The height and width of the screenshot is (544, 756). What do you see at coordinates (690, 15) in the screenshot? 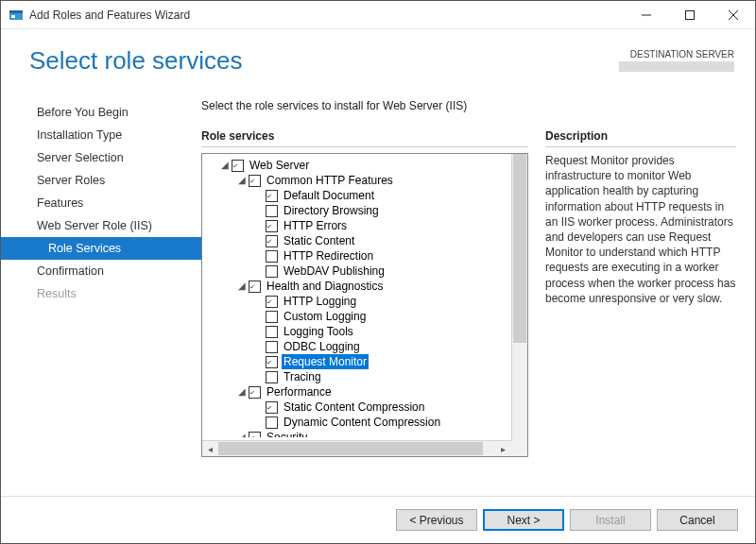
I see `maximize-button` at bounding box center [690, 15].